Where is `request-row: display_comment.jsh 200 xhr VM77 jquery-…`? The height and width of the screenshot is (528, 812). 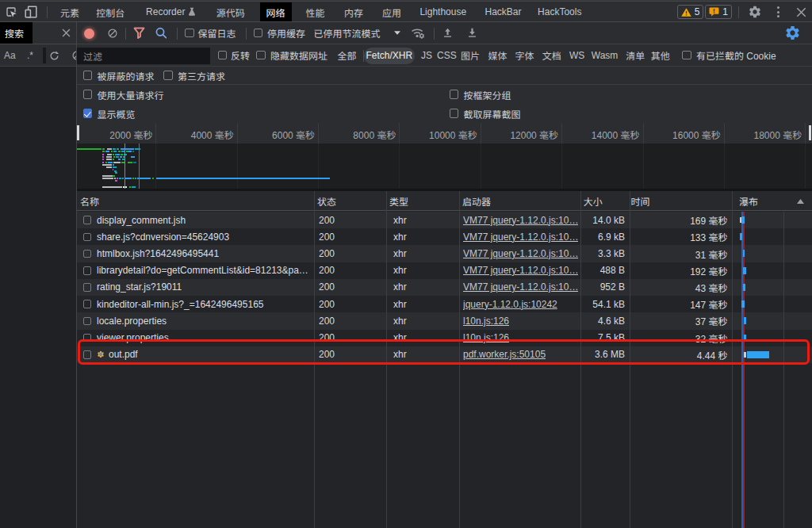 request-row: display_comment.jsh 200 xhr VM77 jquery-… is located at coordinates (444, 220).